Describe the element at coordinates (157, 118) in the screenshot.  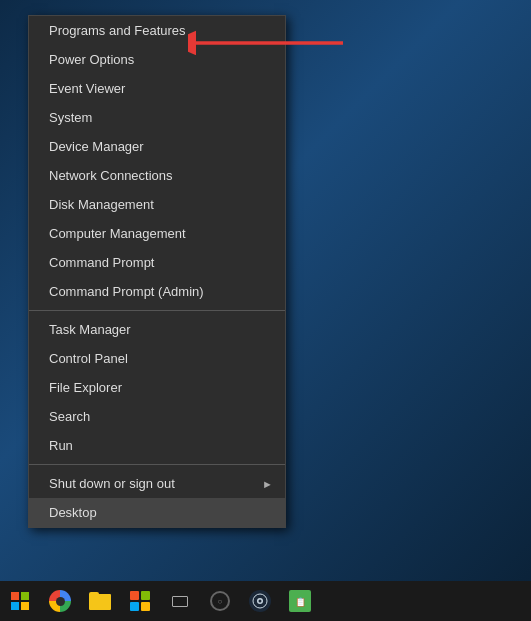
I see `menu-item-system: System` at that location.